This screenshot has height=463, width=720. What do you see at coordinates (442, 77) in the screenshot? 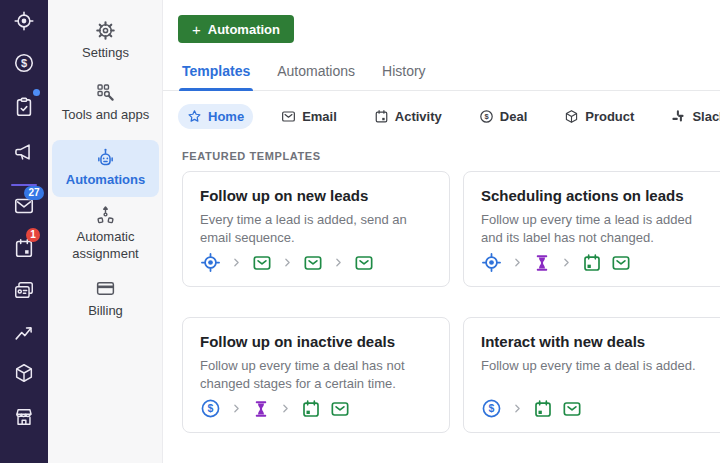
I see `tab-bar: Templates Automations History` at bounding box center [442, 77].